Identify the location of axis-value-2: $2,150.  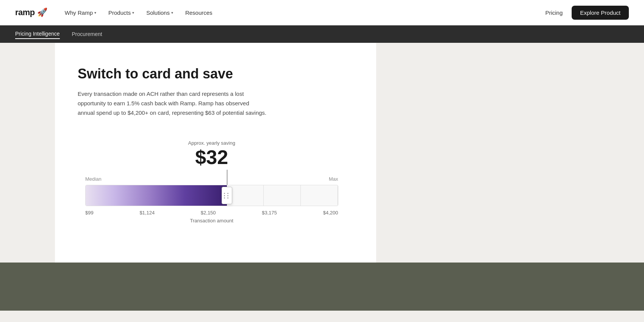
(208, 213).